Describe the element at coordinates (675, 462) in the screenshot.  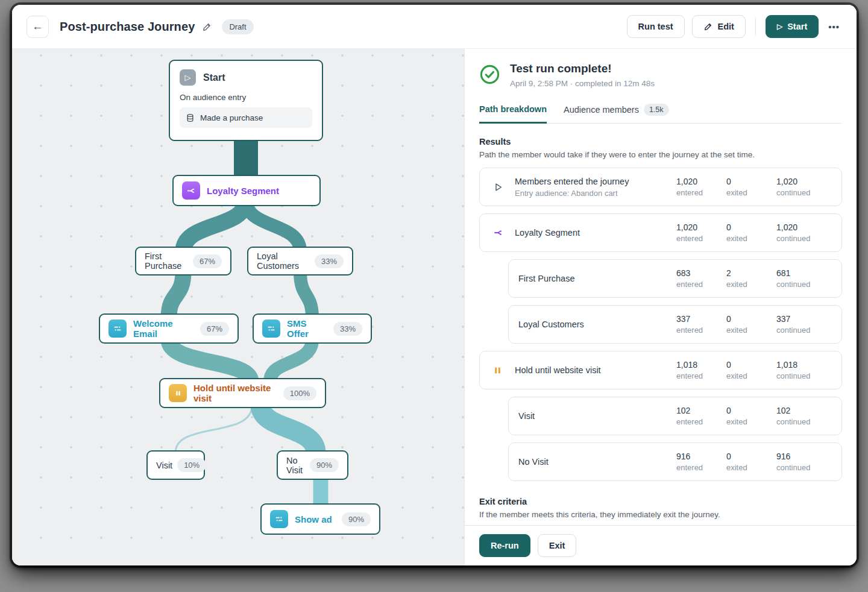
I see `result-row-no-visit: No Visit 916entered 0exited 916continued` at that location.